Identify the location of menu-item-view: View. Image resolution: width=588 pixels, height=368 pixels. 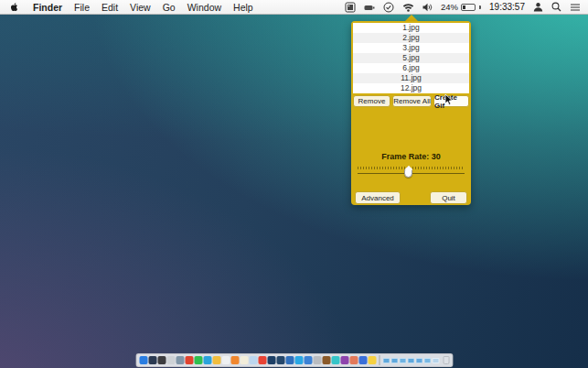
(141, 7).